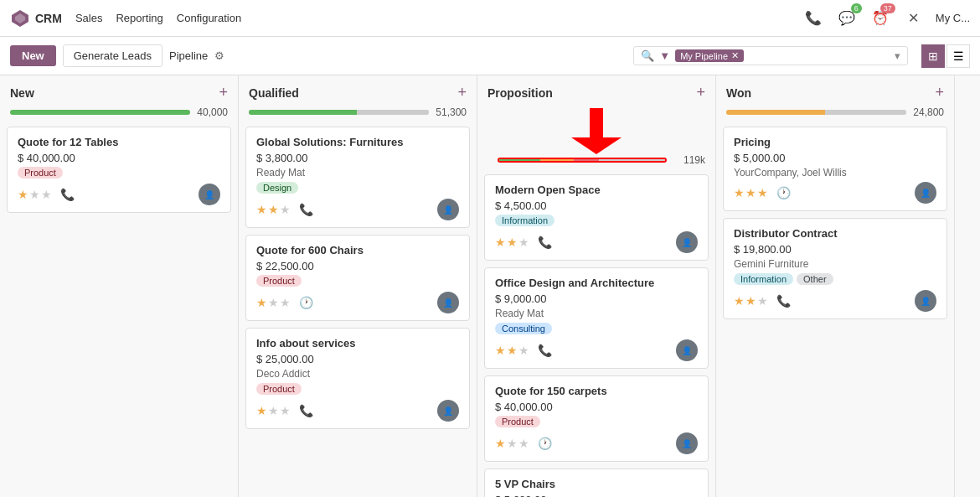 Image resolution: width=980 pixels, height=497 pixels. What do you see at coordinates (36, 18) in the screenshot?
I see `nav-logo: CRM` at bounding box center [36, 18].